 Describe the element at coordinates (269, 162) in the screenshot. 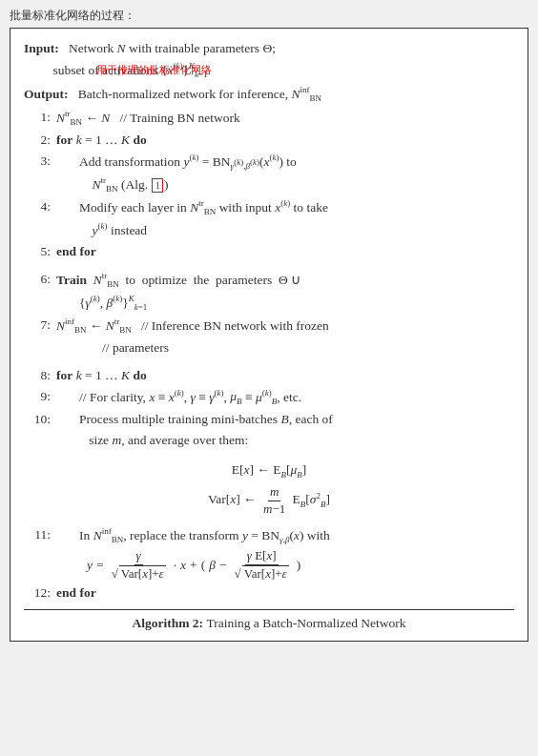

I see `algo-line-3: 3: Add transformation y(k) = BNγ(k),β(k)…` at that location.